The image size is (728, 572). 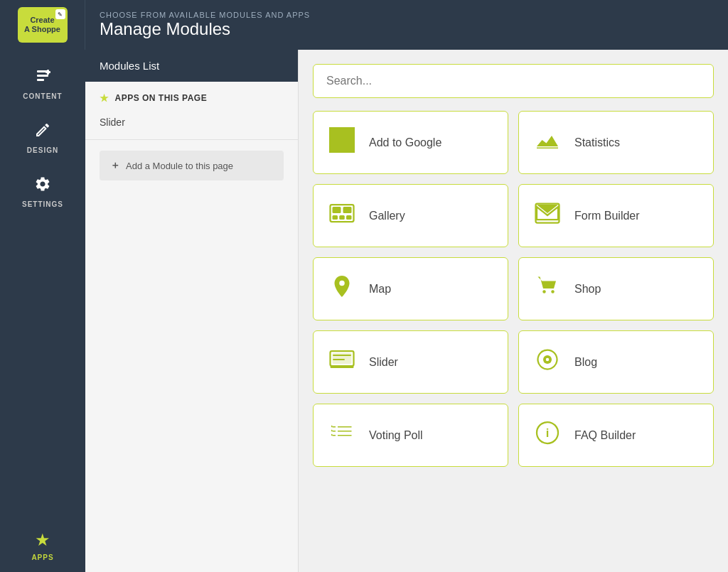 What do you see at coordinates (411, 142) in the screenshot?
I see `module-card-add-to-google: Add to Google` at bounding box center [411, 142].